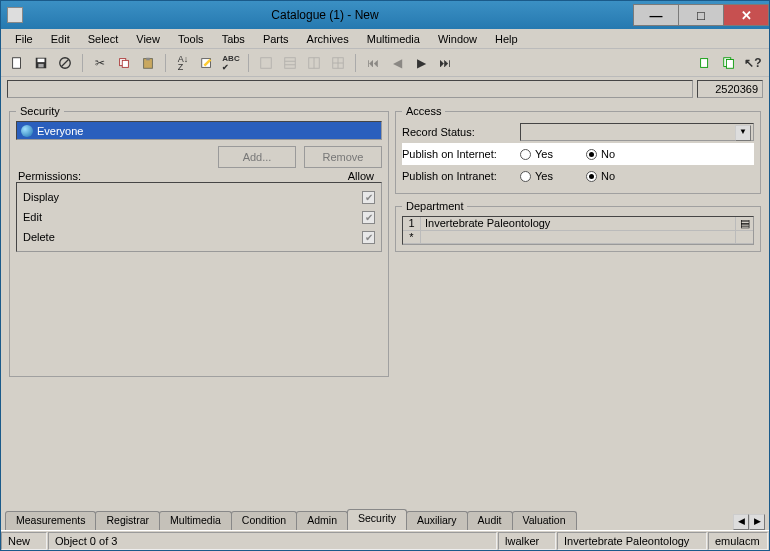  What do you see at coordinates (32, 217) in the screenshot?
I see `permission-label: Edit` at bounding box center [32, 217].